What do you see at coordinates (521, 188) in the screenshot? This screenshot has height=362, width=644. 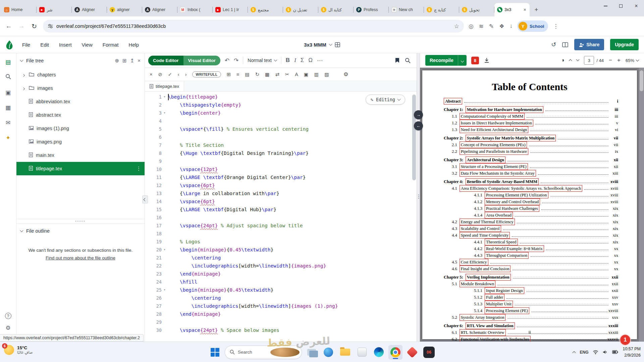 I see `toc-entry-link: Area Efficiency Comparison: Systolic Arr…` at bounding box center [521, 188].